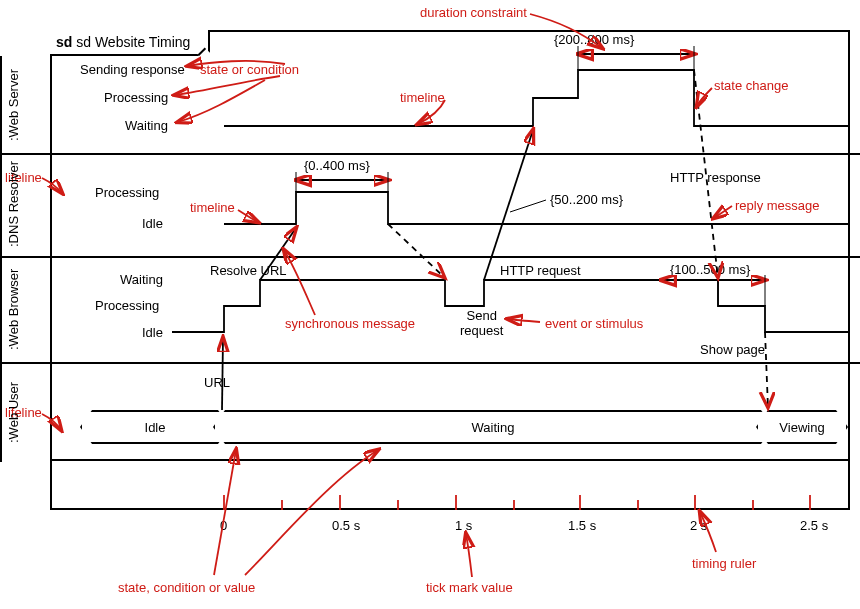 This screenshot has width=860, height=609. Describe the element at coordinates (186, 588) in the screenshot. I see `annot-state-value: state, condition or value` at that location.